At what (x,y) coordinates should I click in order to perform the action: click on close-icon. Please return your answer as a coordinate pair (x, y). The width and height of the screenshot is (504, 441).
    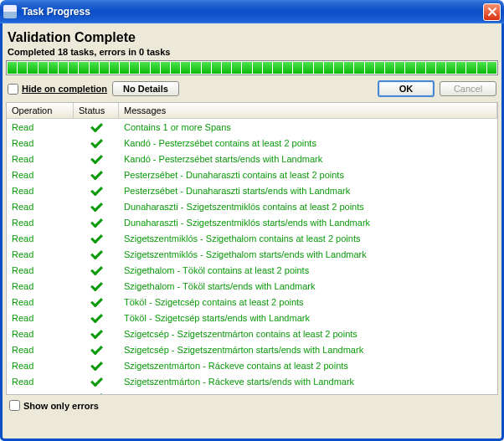
    Looking at the image, I should click on (492, 12).